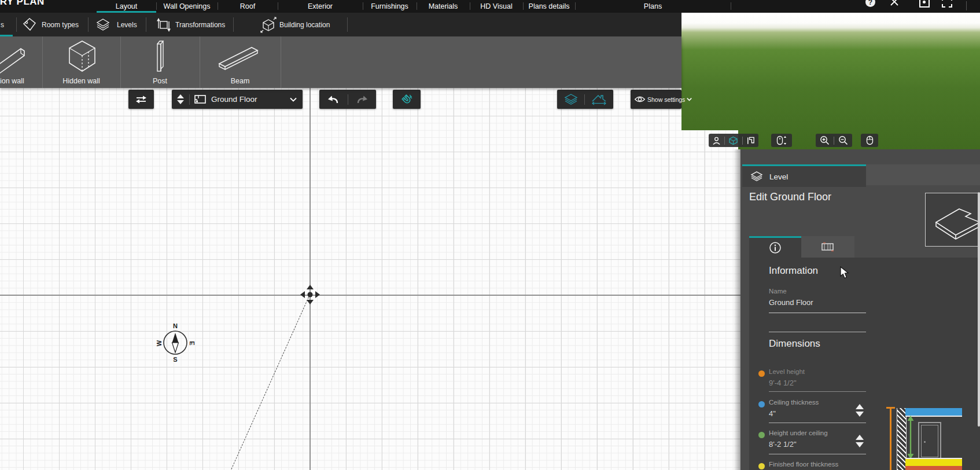 Image resolution: width=980 pixels, height=470 pixels. I want to click on ribbon-item-label: Transformations, so click(200, 25).